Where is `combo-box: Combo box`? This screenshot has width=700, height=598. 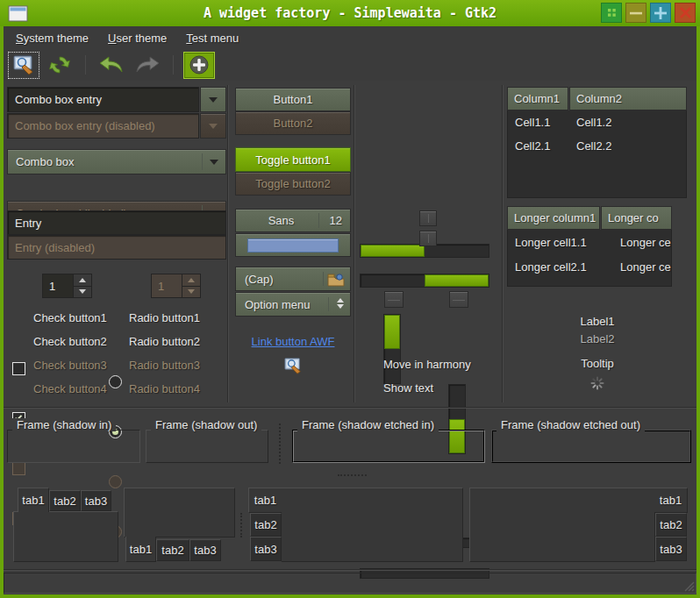
combo-box: Combo box is located at coordinates (117, 161).